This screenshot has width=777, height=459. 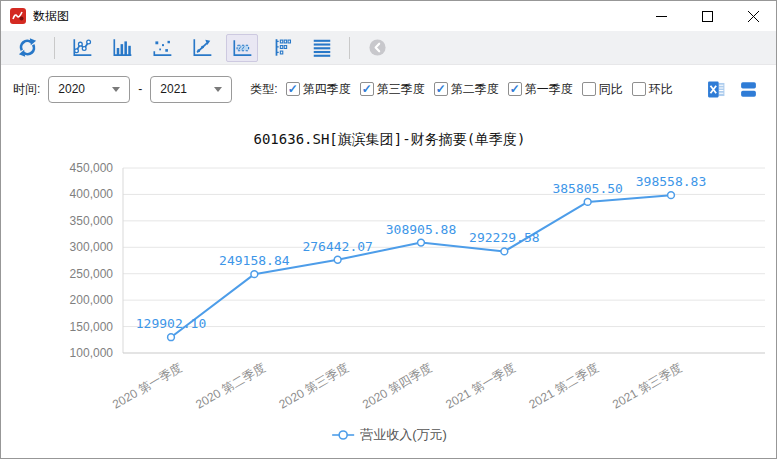 What do you see at coordinates (504, 238) in the screenshot?
I see `svg-text: 292229.58` at bounding box center [504, 238].